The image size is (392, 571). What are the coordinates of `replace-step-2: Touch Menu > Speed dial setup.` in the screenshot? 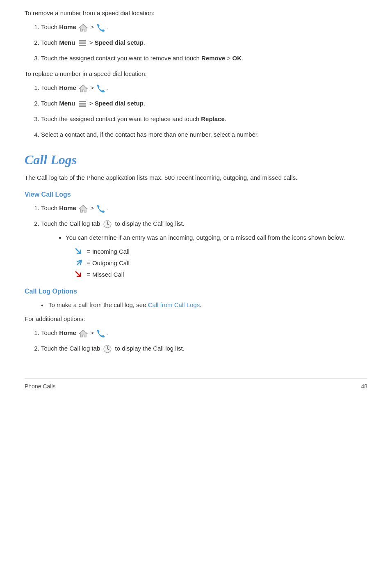 It's located at (204, 103).